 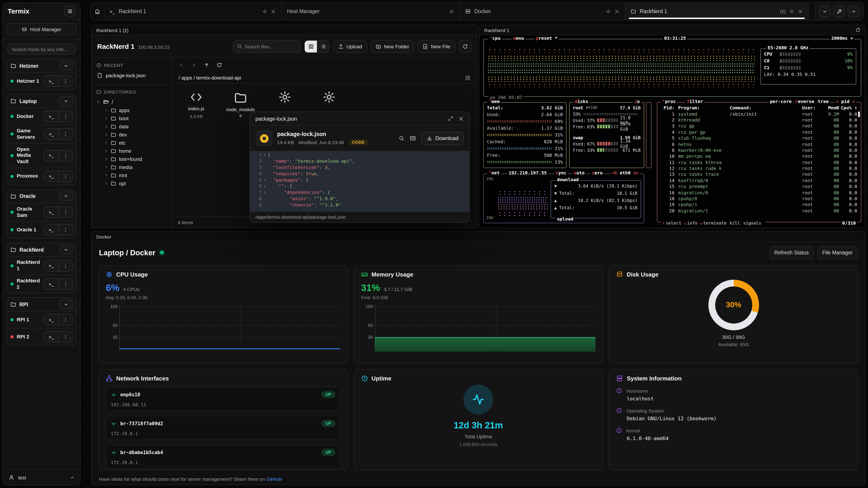 I want to click on refresh-status-button: Refresh Status, so click(x=792, y=253).